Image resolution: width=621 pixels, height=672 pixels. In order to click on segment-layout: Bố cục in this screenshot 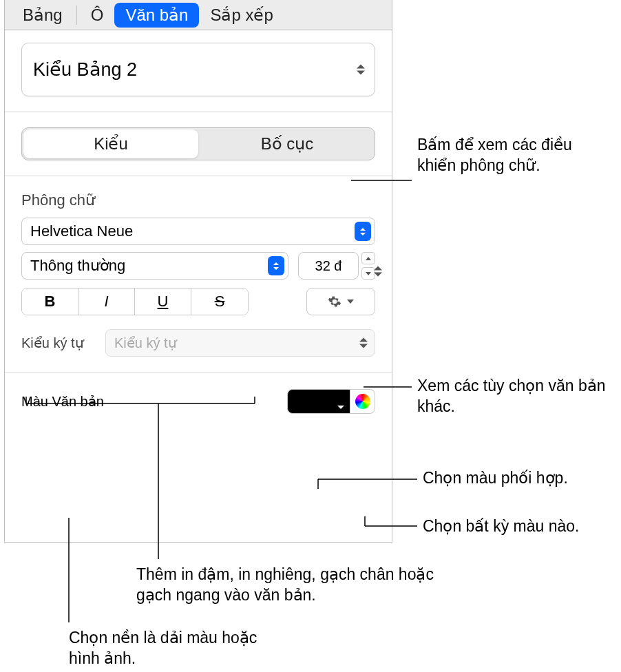, I will do `click(287, 144)`.